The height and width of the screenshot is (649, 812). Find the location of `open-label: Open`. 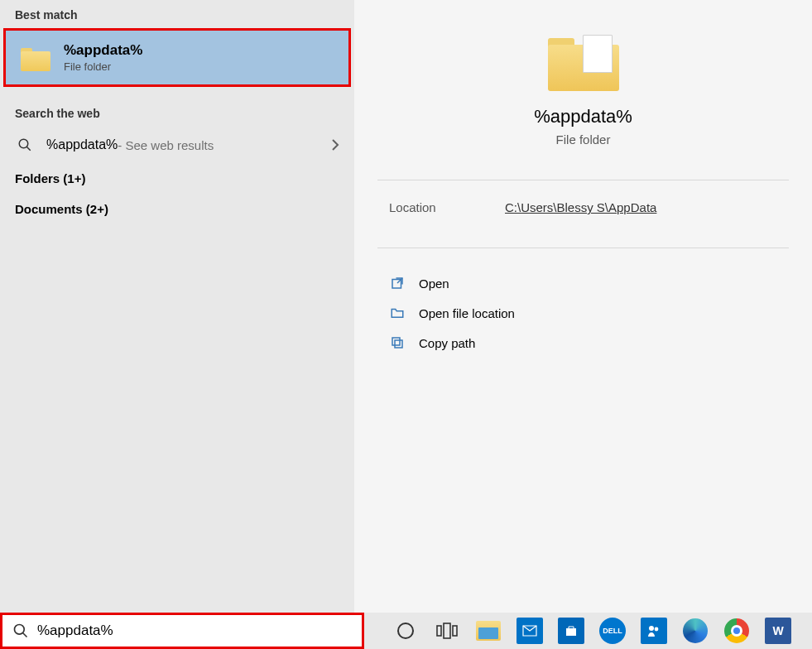

open-label: Open is located at coordinates (434, 283).